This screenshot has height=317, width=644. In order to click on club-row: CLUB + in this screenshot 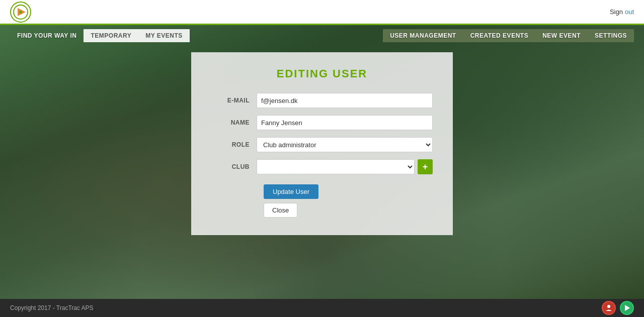, I will do `click(322, 167)`.